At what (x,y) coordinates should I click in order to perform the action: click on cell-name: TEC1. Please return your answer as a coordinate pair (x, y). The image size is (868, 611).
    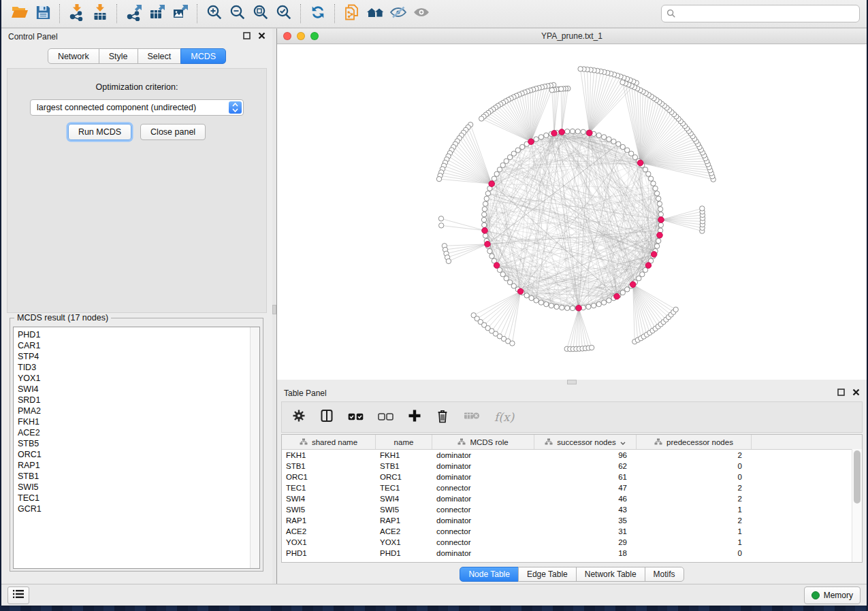
    Looking at the image, I should click on (404, 488).